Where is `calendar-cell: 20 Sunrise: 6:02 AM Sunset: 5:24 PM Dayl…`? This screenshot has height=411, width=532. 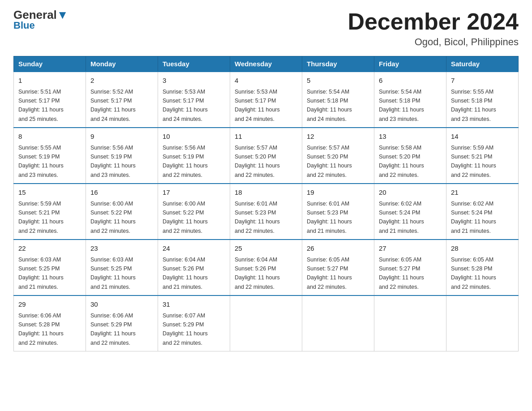 calendar-cell: 20 Sunrise: 6:02 AM Sunset: 5:24 PM Dayl… is located at coordinates (410, 211).